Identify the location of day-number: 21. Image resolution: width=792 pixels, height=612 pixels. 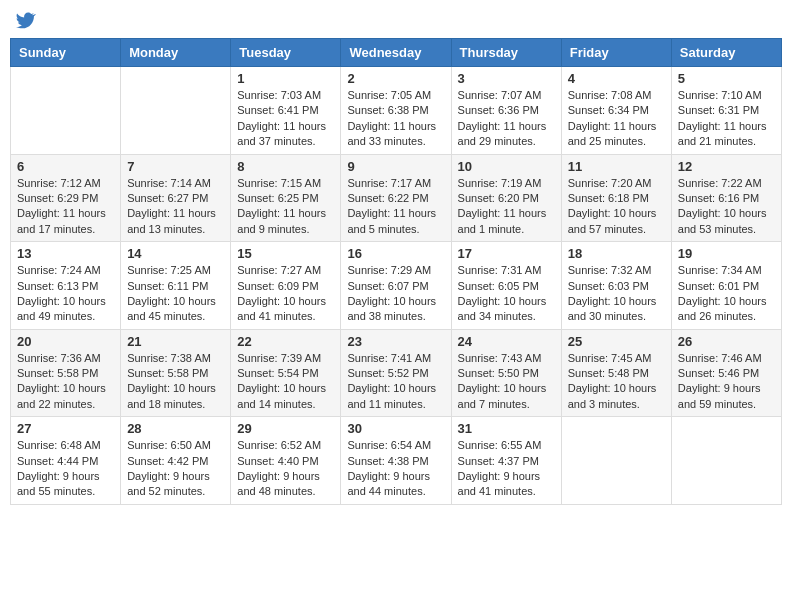
(176, 342).